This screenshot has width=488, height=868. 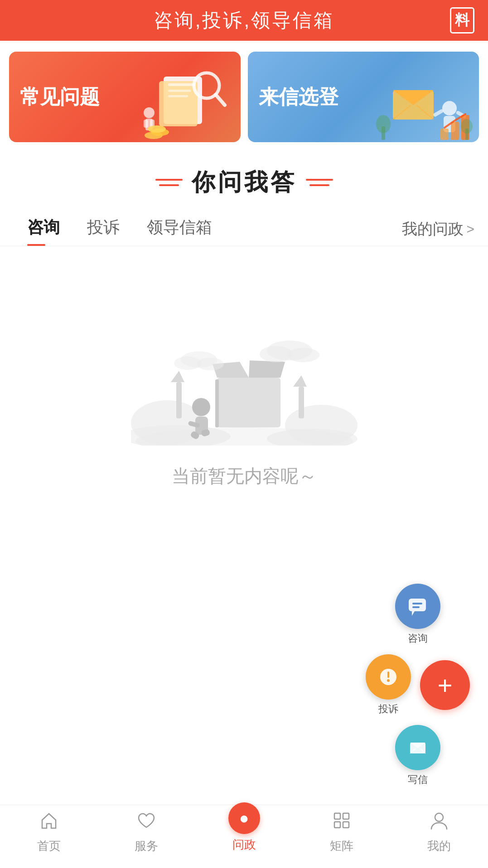 What do you see at coordinates (125, 97) in the screenshot?
I see `banner-faq: 常见问题` at bounding box center [125, 97].